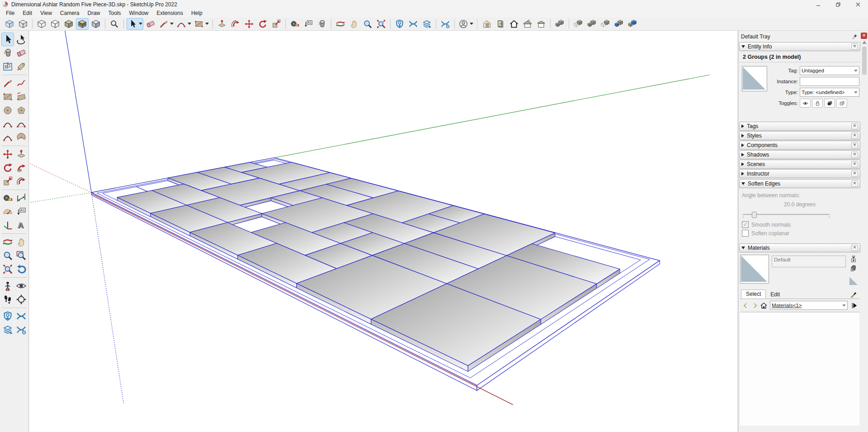 The width and height of the screenshot is (868, 432). What do you see at coordinates (21, 53) in the screenshot?
I see `eraser-tool-button` at bounding box center [21, 53].